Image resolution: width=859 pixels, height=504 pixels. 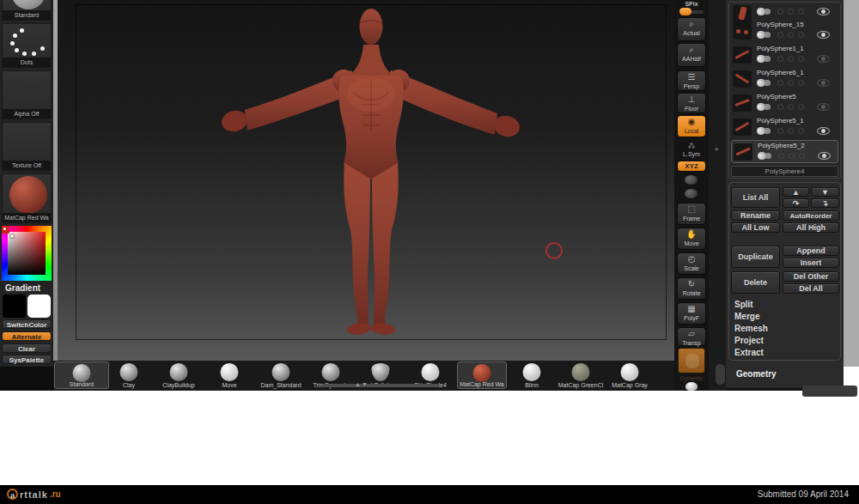 What do you see at coordinates (785, 103) in the screenshot?
I see `subtool-row: PolySphere5` at bounding box center [785, 103].